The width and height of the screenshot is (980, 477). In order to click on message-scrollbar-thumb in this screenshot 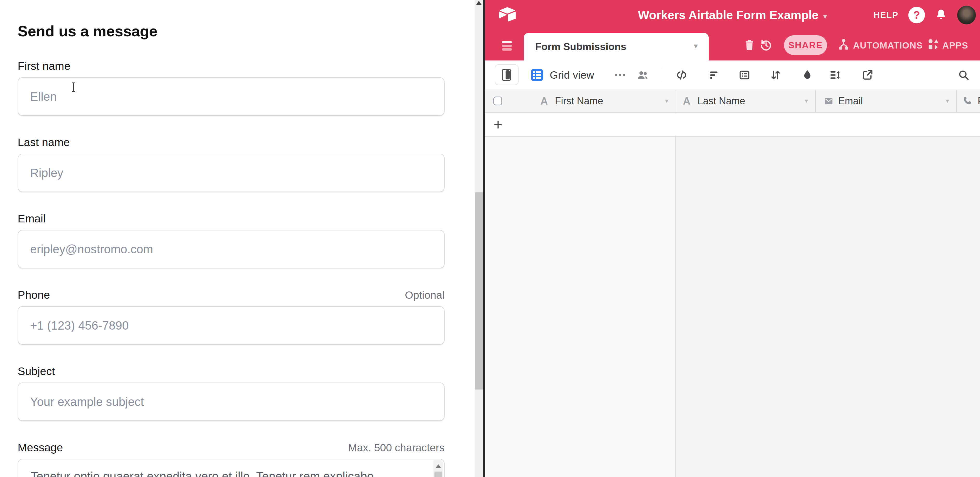, I will do `click(438, 474)`.